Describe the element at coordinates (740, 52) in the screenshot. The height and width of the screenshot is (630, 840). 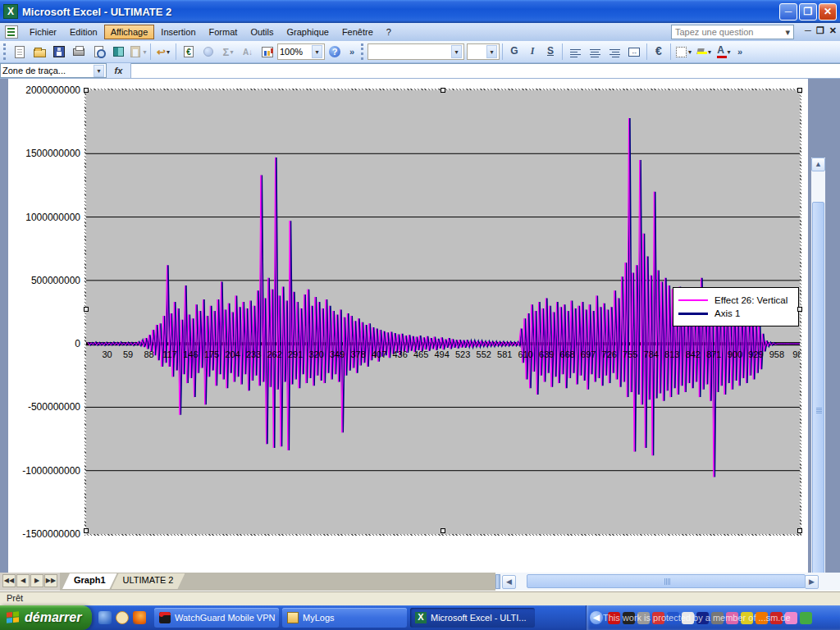
I see `format-options-chevron: »` at that location.